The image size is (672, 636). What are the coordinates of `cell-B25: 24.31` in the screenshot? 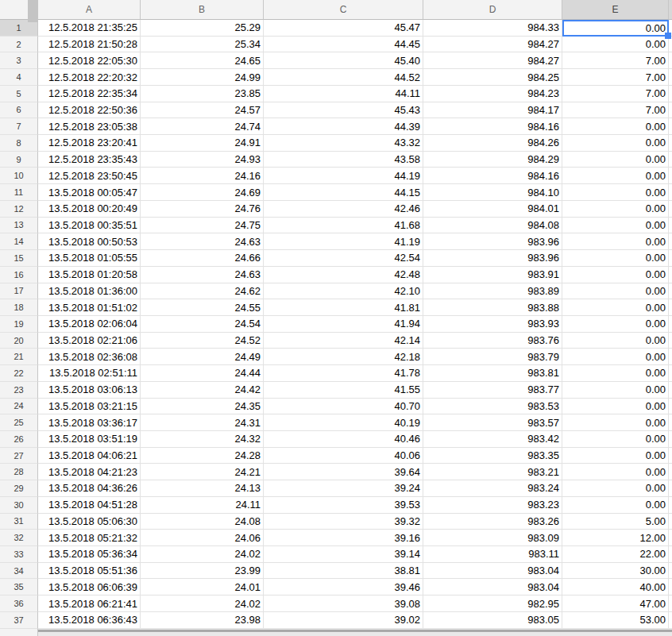 It's located at (202, 422).